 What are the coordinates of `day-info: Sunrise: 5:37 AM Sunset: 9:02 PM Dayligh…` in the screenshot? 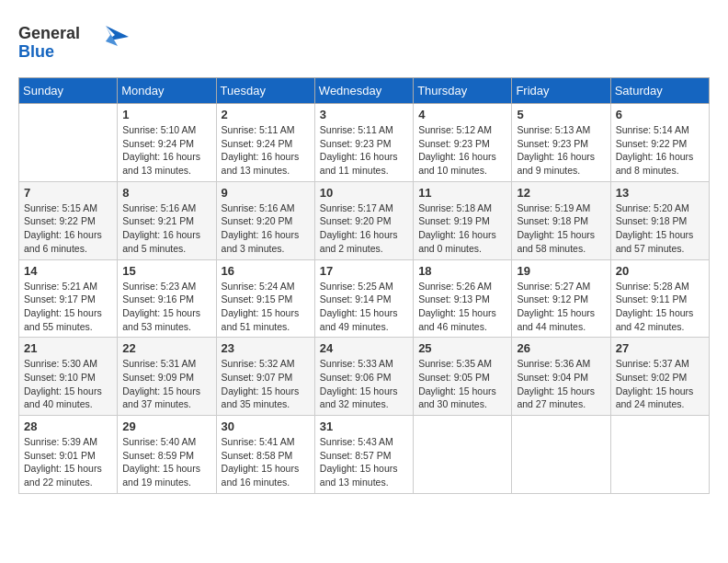 It's located at (660, 385).